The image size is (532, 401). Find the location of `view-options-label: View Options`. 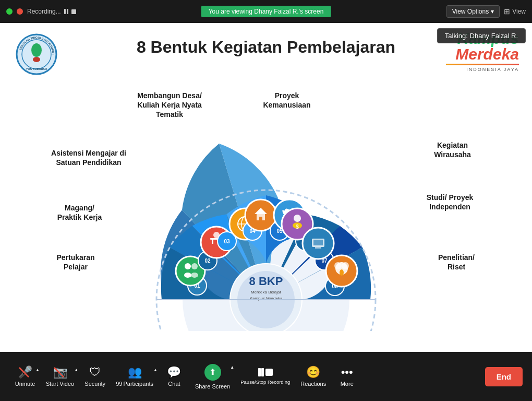

view-options-label: View Options is located at coordinates (470, 11).